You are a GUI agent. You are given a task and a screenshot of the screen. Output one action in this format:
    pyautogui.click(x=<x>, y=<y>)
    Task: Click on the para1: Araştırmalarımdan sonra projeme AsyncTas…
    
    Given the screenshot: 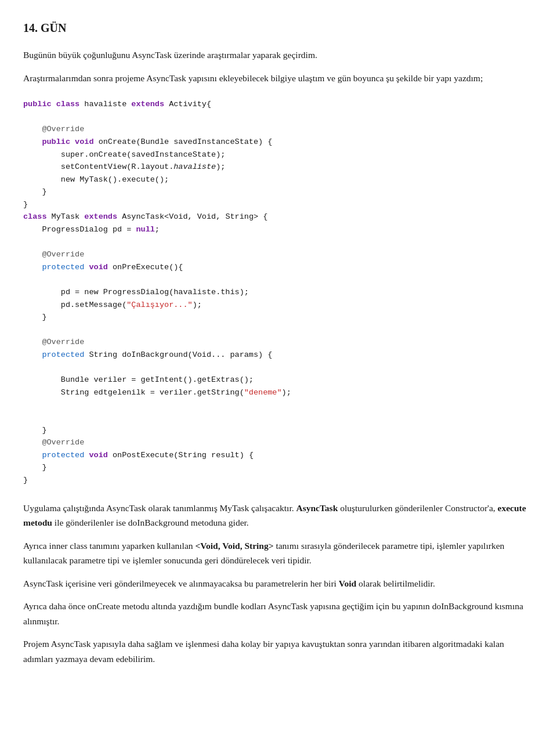 What is the action you would take?
    pyautogui.click(x=278, y=78)
    